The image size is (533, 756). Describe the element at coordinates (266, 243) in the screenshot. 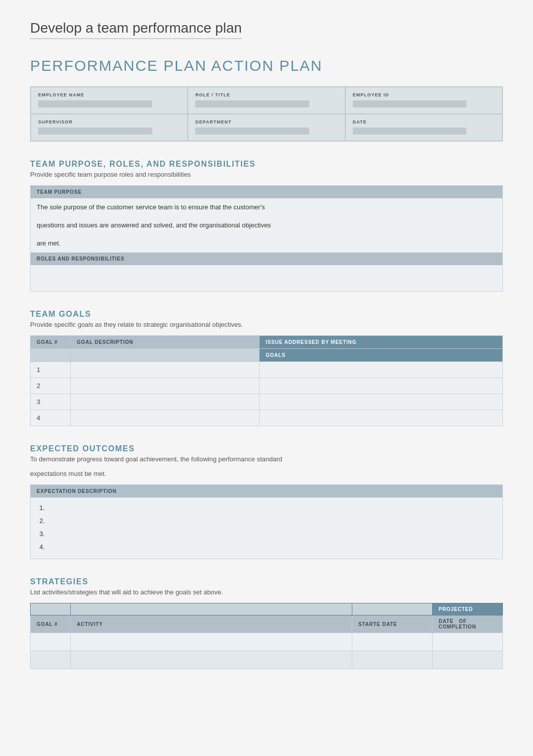

I see `team-purpose-text3: are met.` at that location.